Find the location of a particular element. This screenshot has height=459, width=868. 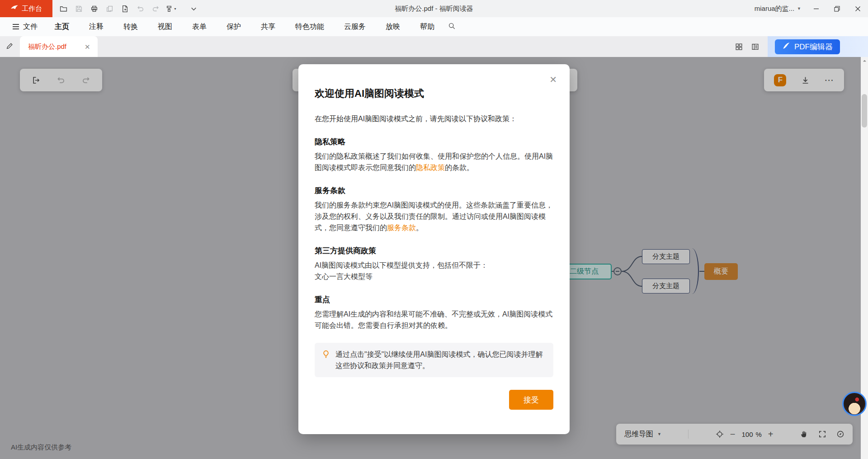

user-avatar is located at coordinates (854, 404).